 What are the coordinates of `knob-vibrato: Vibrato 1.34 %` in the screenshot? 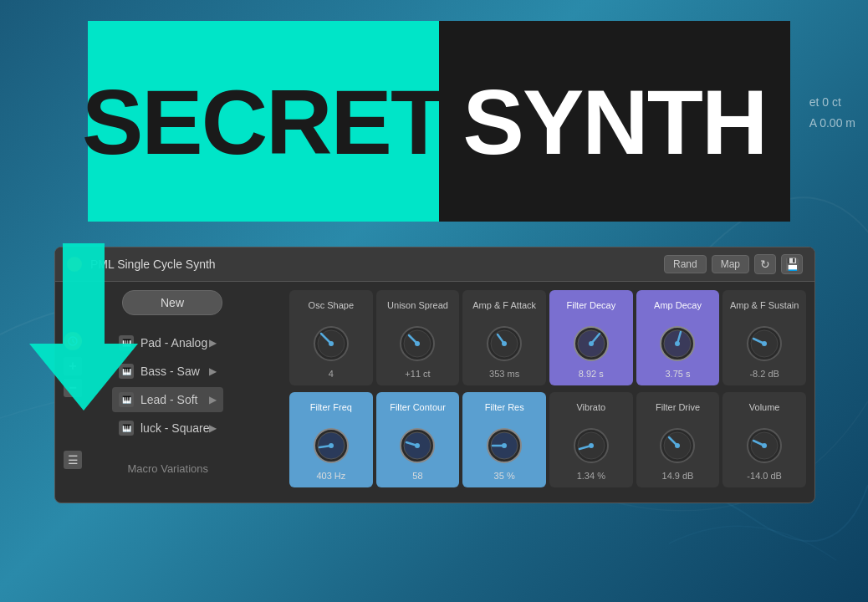 It's located at (591, 440).